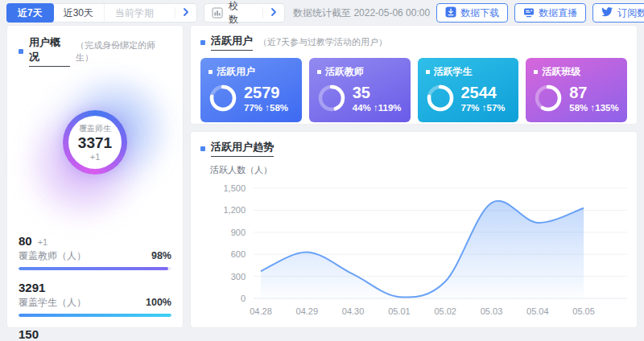 Image resolution: width=644 pixels, height=341 pixels. What do you see at coordinates (308, 311) in the screenshot?
I see `svg-text: 04.29` at bounding box center [308, 311].